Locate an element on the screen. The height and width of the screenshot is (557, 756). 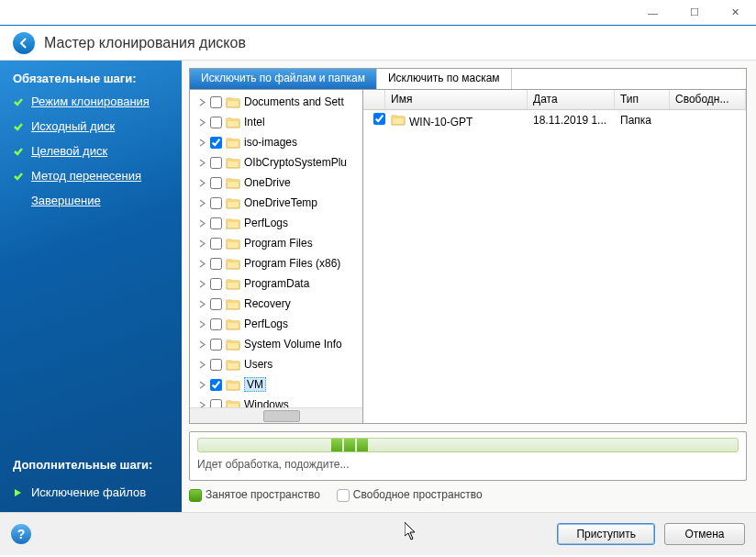
tree-label: Program Files (x86) is located at coordinates (292, 263).